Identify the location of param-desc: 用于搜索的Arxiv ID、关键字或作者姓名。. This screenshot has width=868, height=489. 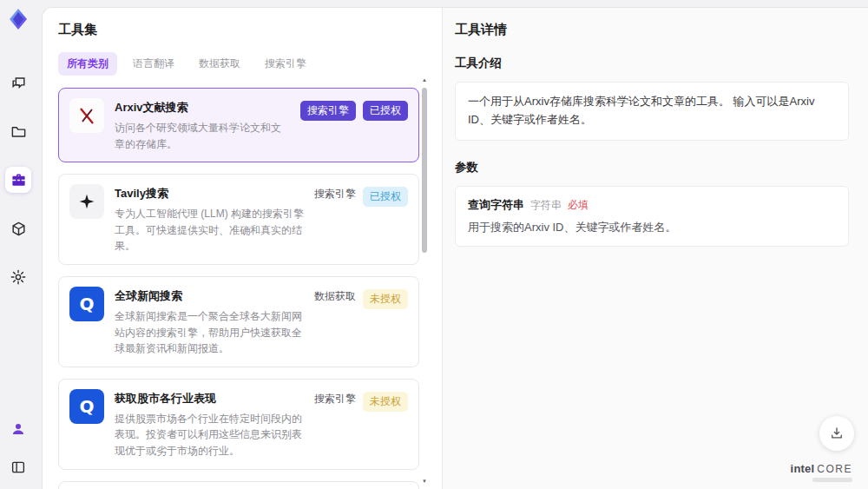
(652, 228).